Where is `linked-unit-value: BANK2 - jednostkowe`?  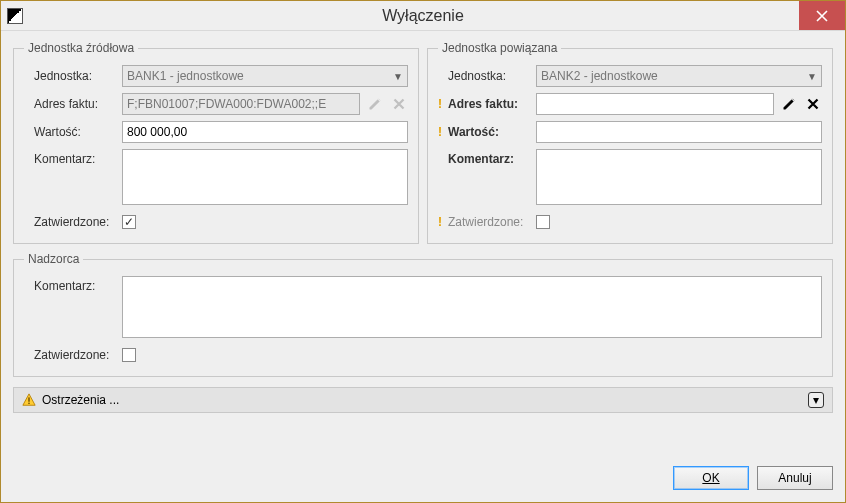
linked-unit-value: BANK2 - jednostkowe is located at coordinates (600, 76).